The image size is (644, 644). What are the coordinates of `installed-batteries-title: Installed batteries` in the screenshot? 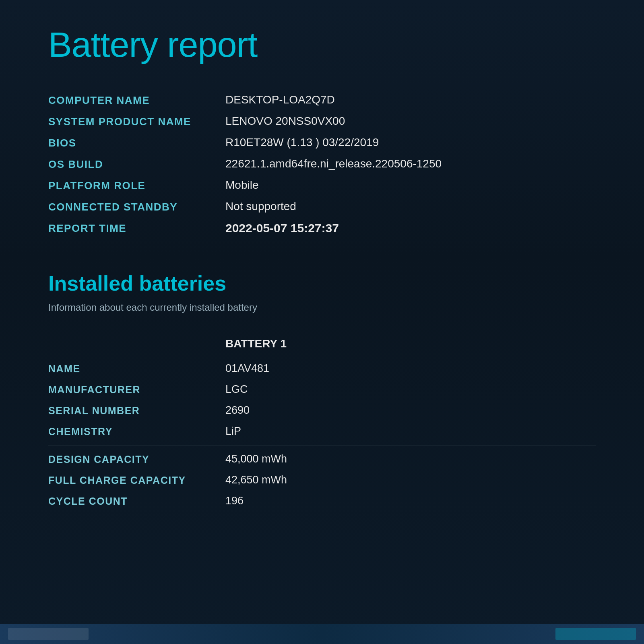 It's located at (322, 283).